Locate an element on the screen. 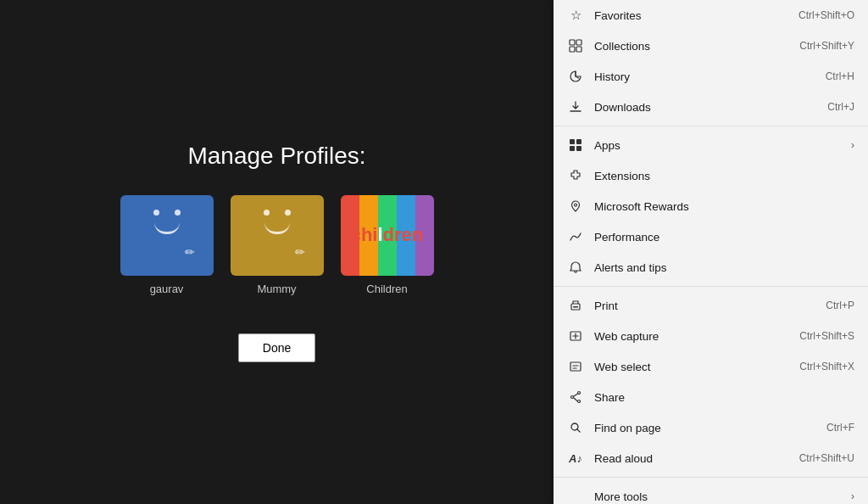 The image size is (868, 504). menu-item-downloads: Downloads Ctrl+J is located at coordinates (710, 107).